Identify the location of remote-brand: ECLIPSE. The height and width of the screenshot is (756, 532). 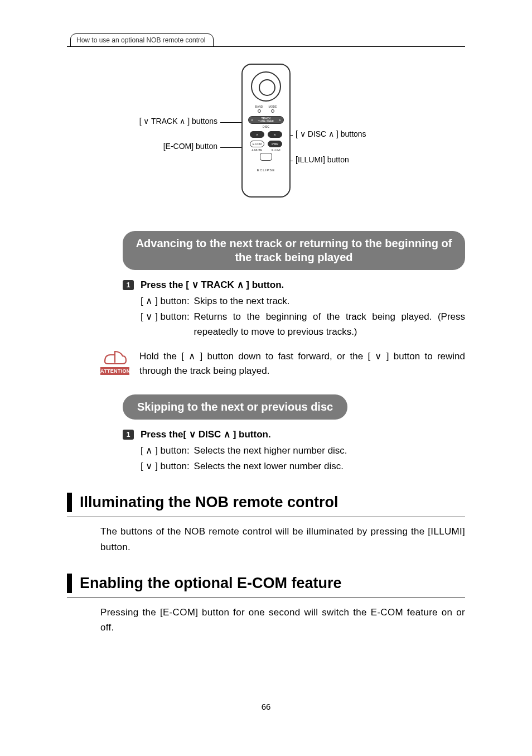
(266, 170).